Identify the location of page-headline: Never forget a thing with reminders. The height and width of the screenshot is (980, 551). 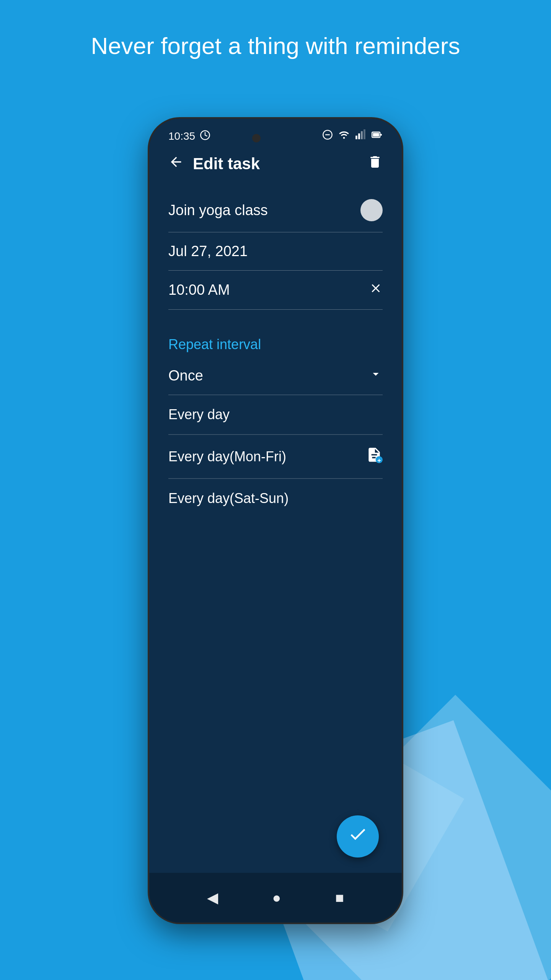
(276, 46).